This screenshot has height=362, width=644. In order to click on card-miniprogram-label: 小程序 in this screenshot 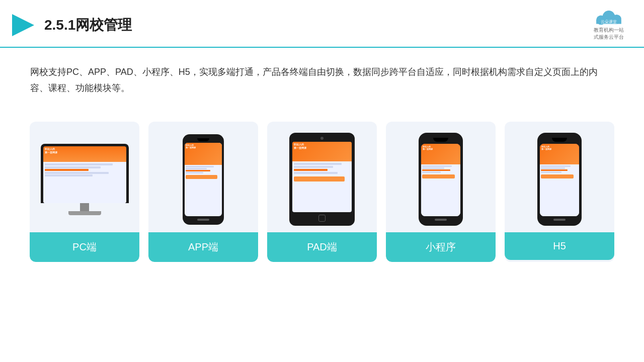, I will do `click(441, 247)`.